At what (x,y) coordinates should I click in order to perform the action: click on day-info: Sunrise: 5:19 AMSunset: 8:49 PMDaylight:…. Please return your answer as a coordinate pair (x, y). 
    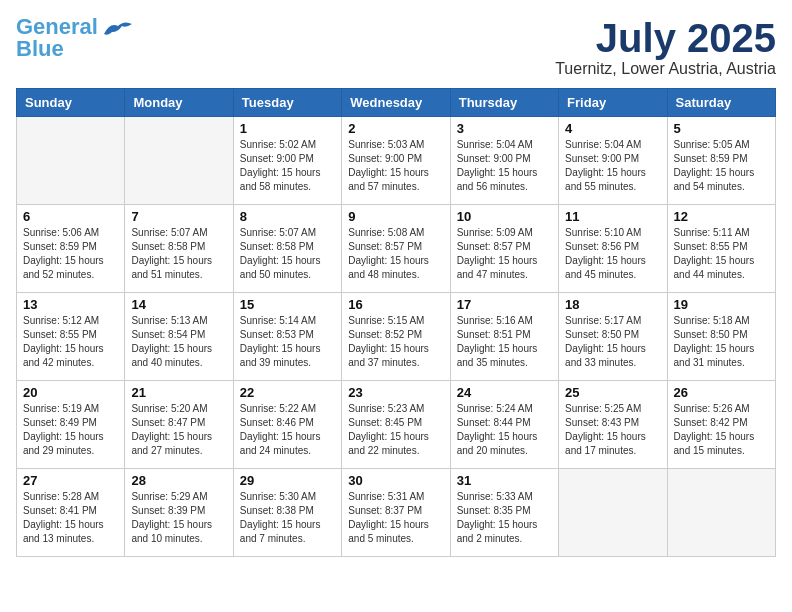
    Looking at the image, I should click on (70, 430).